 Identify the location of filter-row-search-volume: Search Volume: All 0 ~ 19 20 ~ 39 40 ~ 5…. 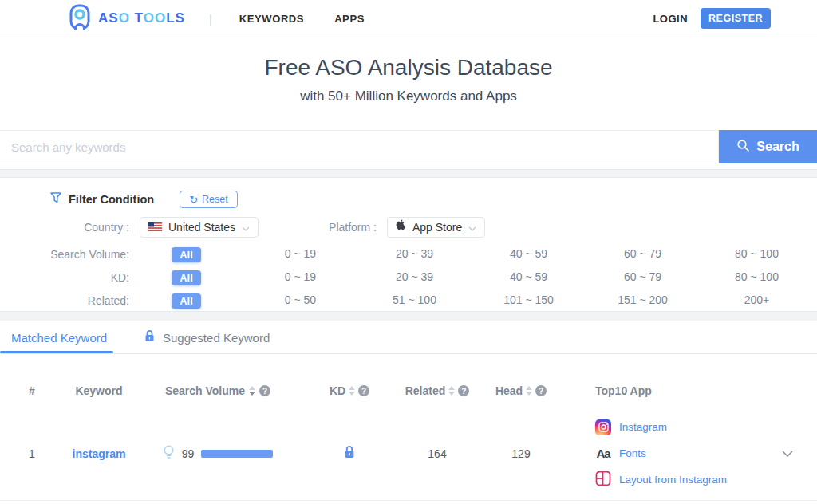
(433, 254).